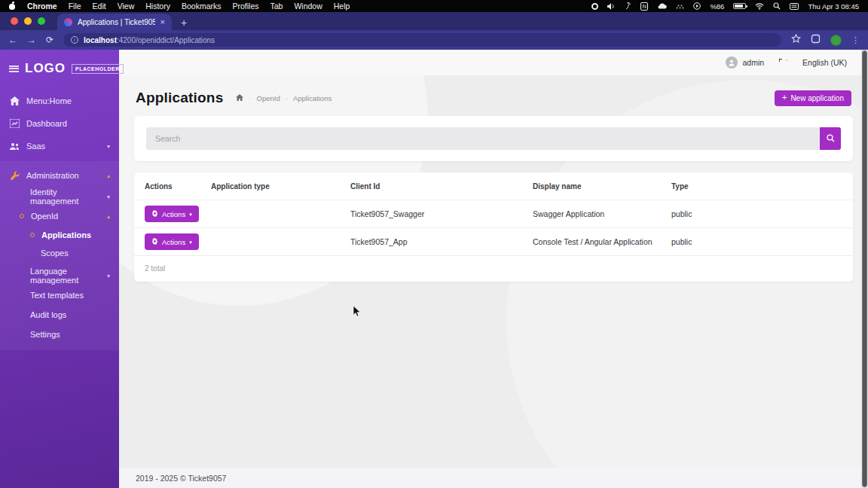 This screenshot has height=488, width=868. Describe the element at coordinates (41, 21) in the screenshot. I see `zoom-window-button` at that location.